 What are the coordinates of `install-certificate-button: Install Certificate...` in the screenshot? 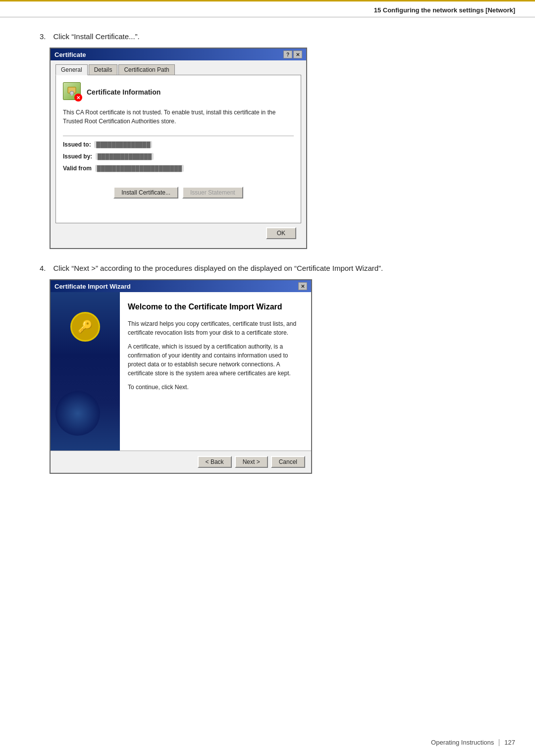 It's located at (146, 193).